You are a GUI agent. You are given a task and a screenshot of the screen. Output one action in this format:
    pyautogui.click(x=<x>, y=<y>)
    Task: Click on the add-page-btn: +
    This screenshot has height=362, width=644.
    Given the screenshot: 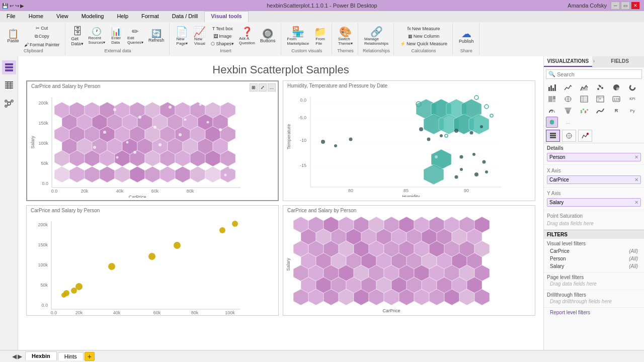 What is the action you would take?
    pyautogui.click(x=90, y=356)
    